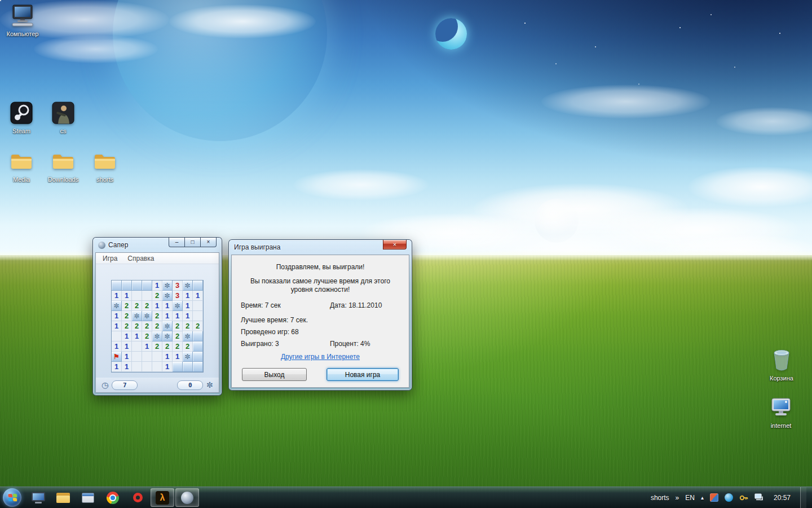 The height and width of the screenshot is (508, 812). What do you see at coordinates (110, 259) in the screenshot?
I see `menu-game: Игра` at bounding box center [110, 259].